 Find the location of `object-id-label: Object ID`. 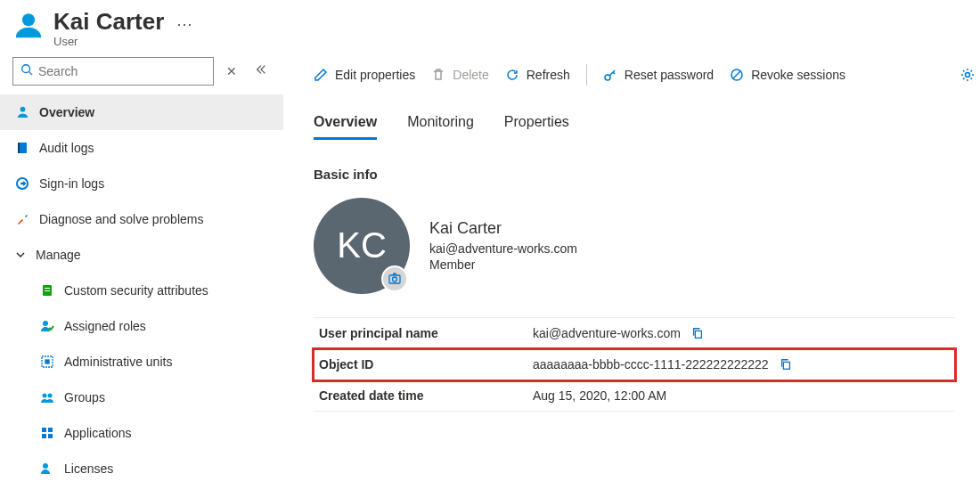

object-id-label: Object ID is located at coordinates (426, 364).